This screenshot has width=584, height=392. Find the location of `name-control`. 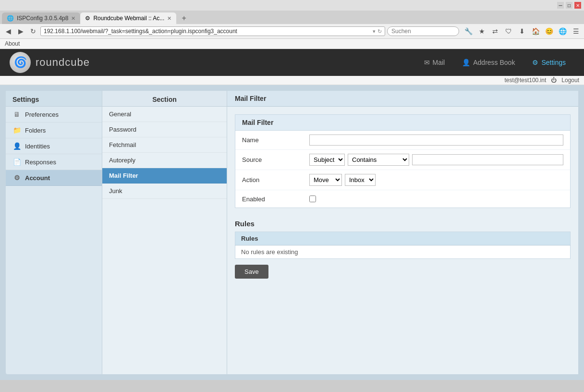

name-control is located at coordinates (436, 140).